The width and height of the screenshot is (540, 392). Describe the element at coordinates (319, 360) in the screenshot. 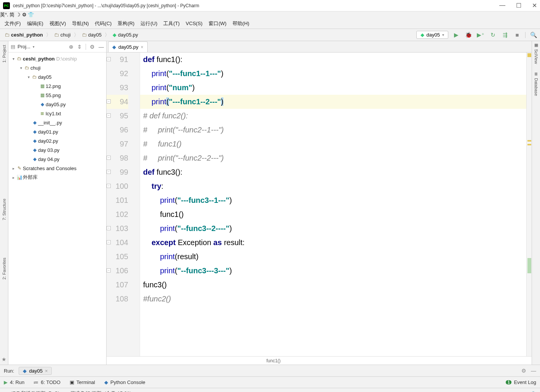

I see `editor-breadcrumb: func1()` at that location.